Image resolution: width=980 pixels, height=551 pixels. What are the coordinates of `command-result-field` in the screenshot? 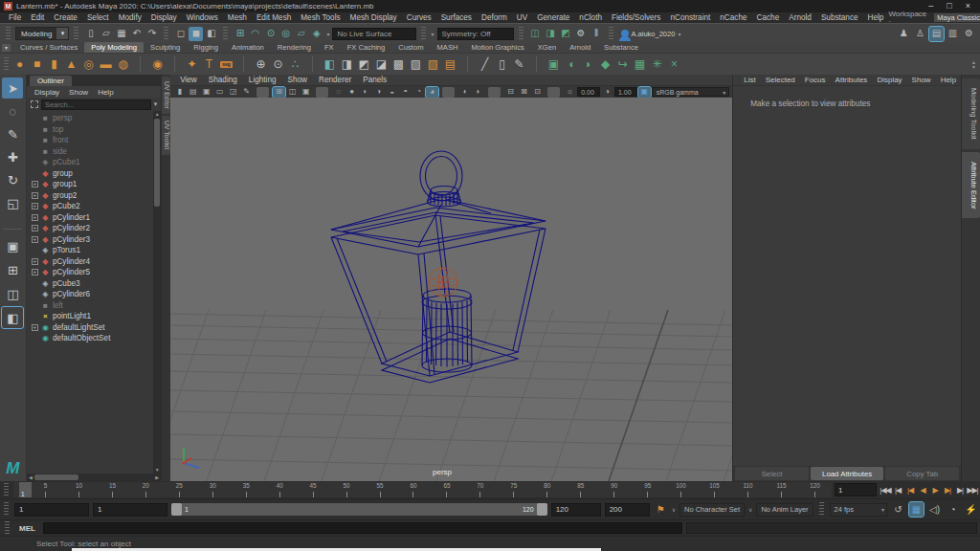 It's located at (832, 528).